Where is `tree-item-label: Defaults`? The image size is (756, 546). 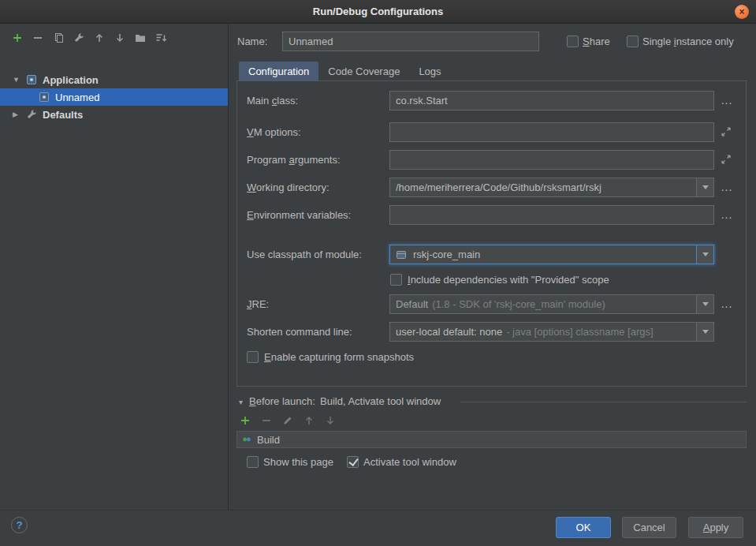
tree-item-label: Defaults is located at coordinates (63, 115).